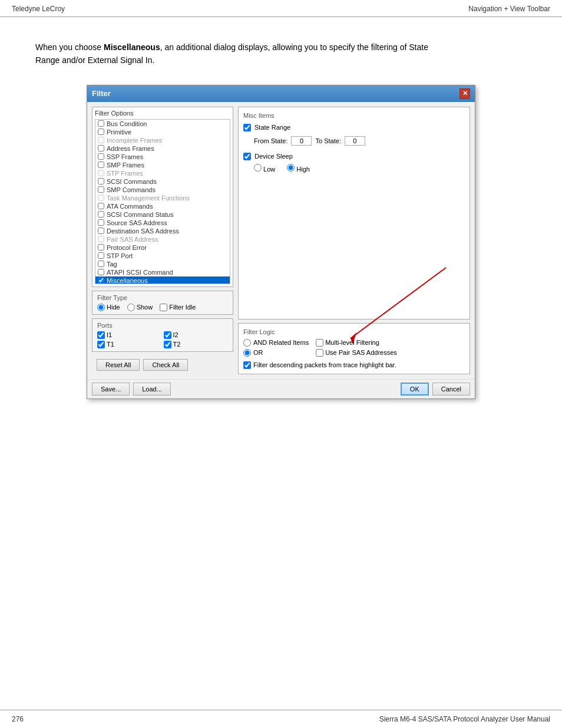  I want to click on filter-list-item: Incomplete Frames, so click(163, 140).